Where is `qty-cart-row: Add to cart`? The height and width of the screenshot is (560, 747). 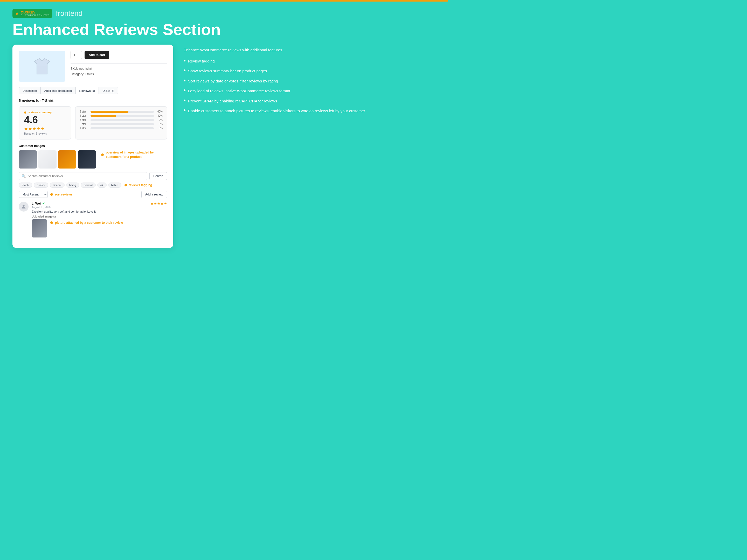
qty-cart-row: Add to cart is located at coordinates (119, 55).